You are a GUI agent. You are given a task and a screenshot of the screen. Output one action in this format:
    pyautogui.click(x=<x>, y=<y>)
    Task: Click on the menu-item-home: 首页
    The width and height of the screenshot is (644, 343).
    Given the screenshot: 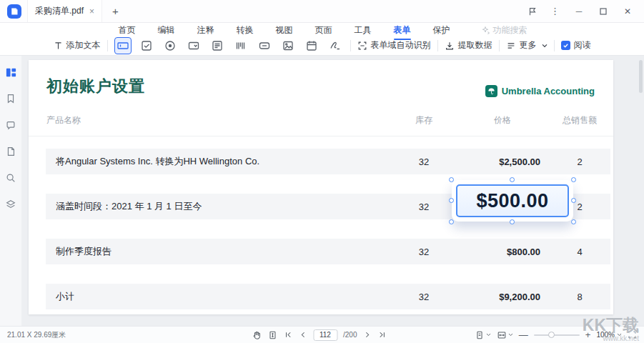 What is the action you would take?
    pyautogui.click(x=127, y=30)
    